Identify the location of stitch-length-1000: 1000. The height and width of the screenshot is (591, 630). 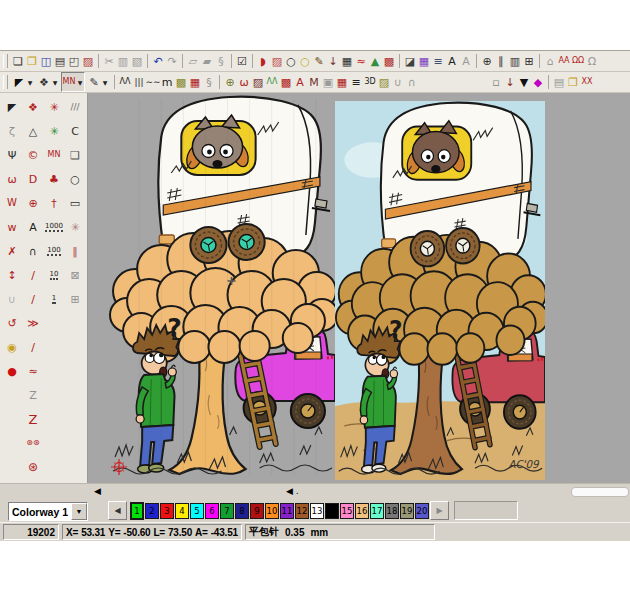
(54, 227).